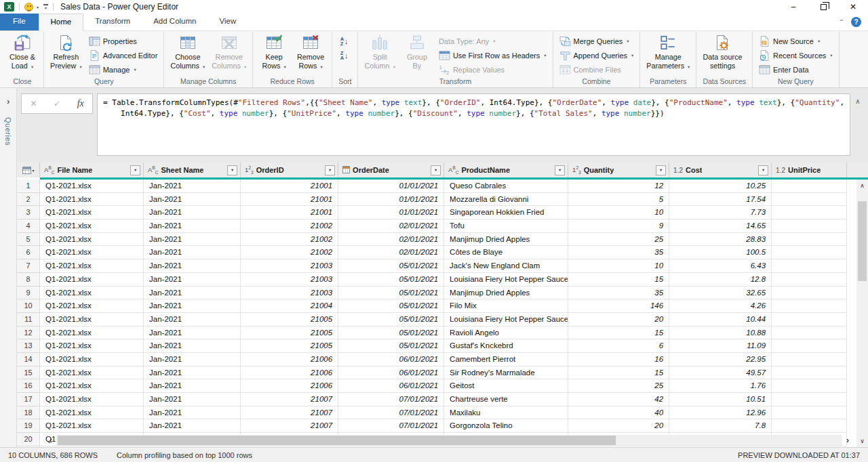 Image resolution: width=868 pixels, height=462 pixels. Describe the element at coordinates (417, 51) in the screenshot. I see `group-by-button: GroupBy` at that location.